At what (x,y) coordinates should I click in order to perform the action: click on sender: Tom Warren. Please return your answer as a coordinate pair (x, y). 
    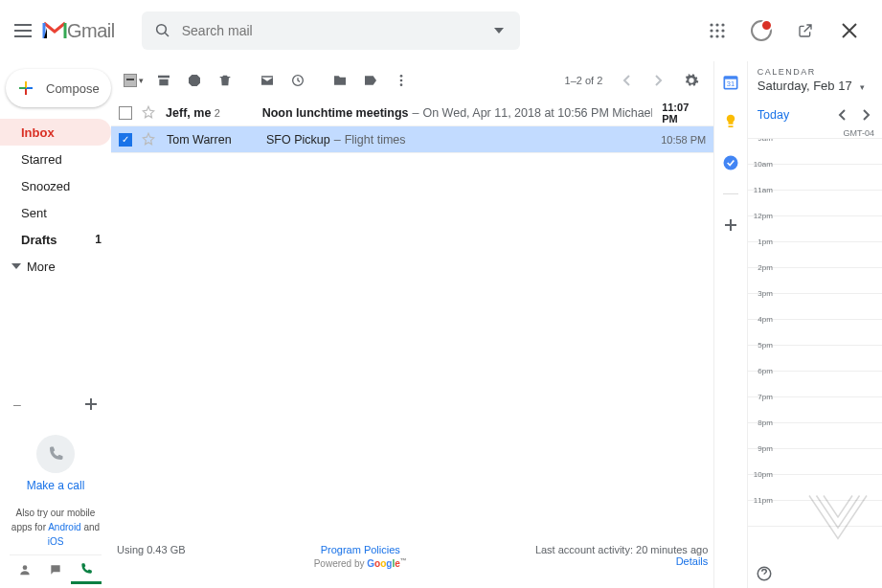
    Looking at the image, I should click on (216, 140).